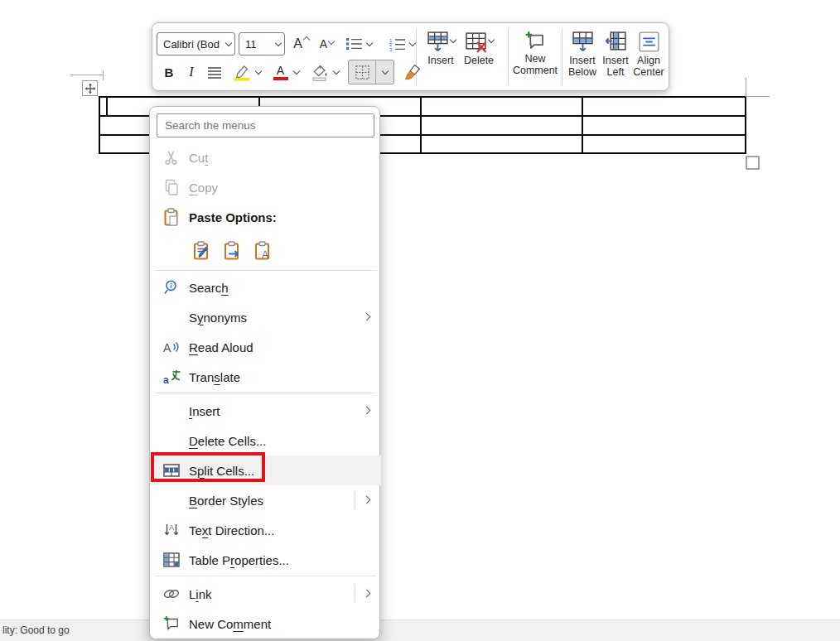 The image size is (840, 641). I want to click on move-arrows-icon, so click(90, 89).